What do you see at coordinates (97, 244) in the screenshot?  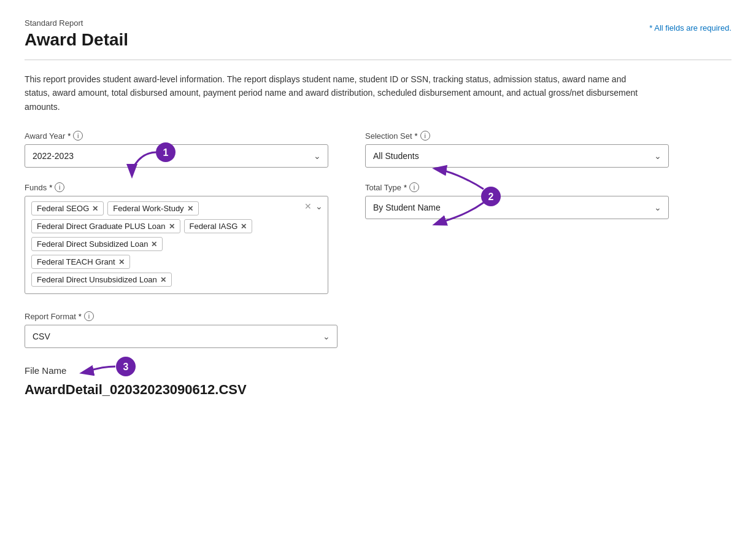 I see `fund-tag-subsidized: Federal Direct Subsidized Loan ✕` at bounding box center [97, 244].